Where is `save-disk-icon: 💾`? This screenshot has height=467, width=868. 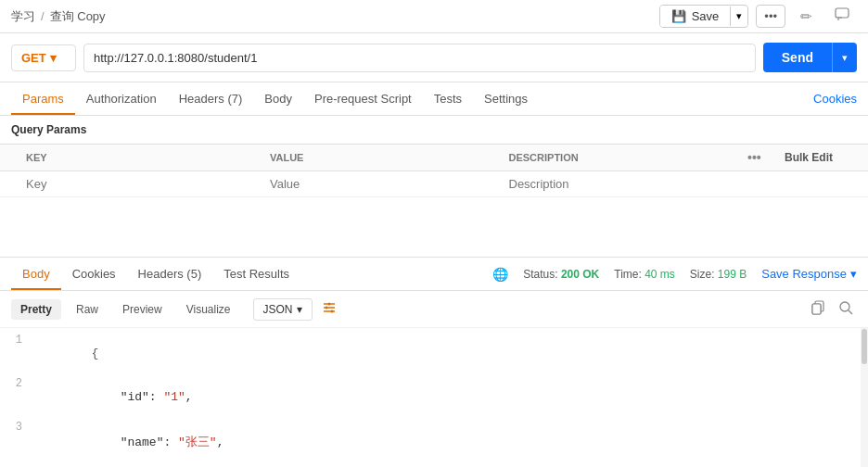
save-disk-icon: 💾 is located at coordinates (679, 17).